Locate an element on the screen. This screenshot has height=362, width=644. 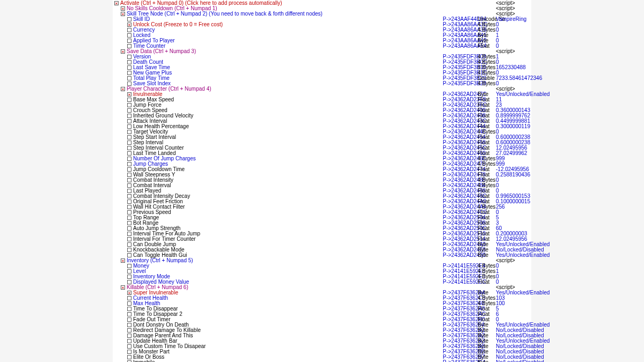
value-label: 1652330488 is located at coordinates (511, 68).